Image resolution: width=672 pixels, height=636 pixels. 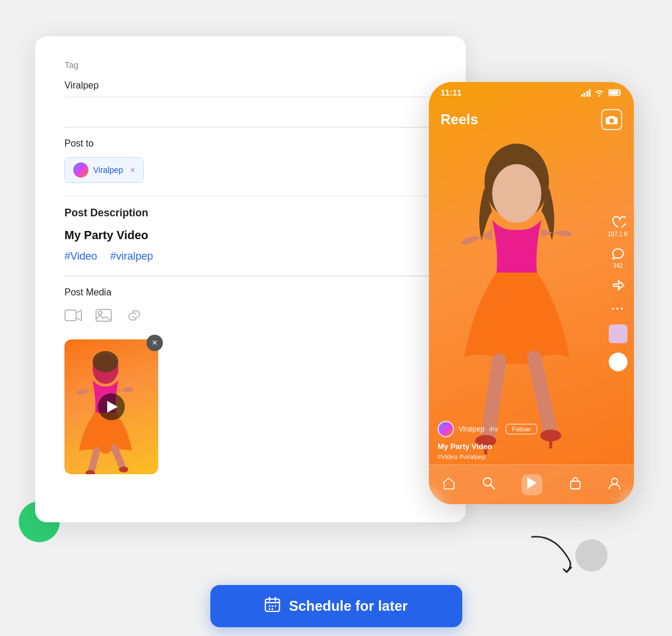 I want to click on heart-icon, so click(x=618, y=222).